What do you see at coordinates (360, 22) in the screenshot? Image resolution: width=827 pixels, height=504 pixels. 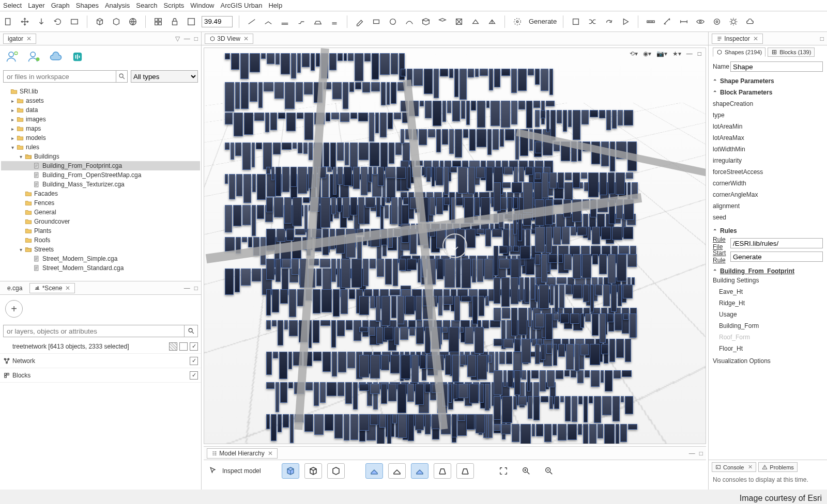 I see `pen-icon` at bounding box center [360, 22].